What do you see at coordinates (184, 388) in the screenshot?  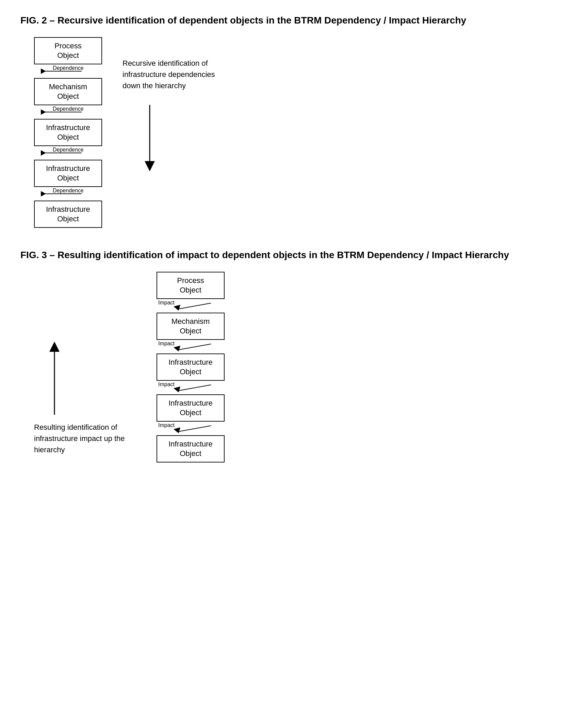 I see `fig3-impact-3: Impact` at bounding box center [184, 388].